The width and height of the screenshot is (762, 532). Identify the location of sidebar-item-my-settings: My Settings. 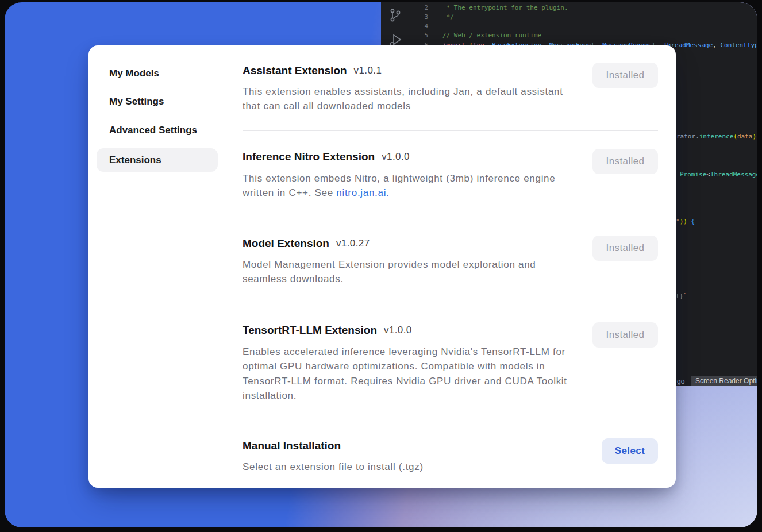
(137, 103).